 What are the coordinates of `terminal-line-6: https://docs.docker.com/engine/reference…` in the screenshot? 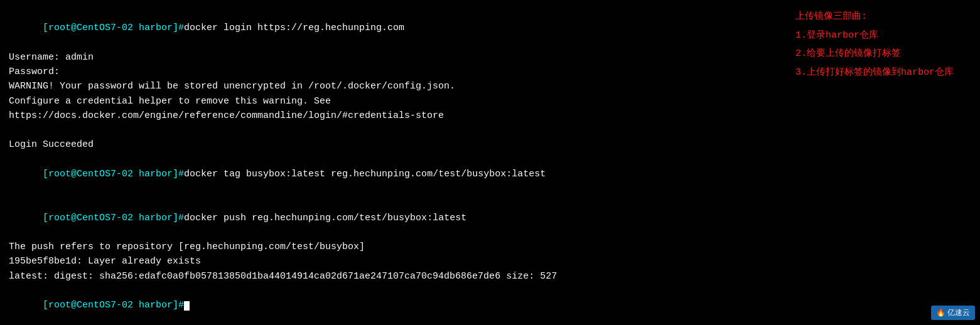 It's located at (393, 115).